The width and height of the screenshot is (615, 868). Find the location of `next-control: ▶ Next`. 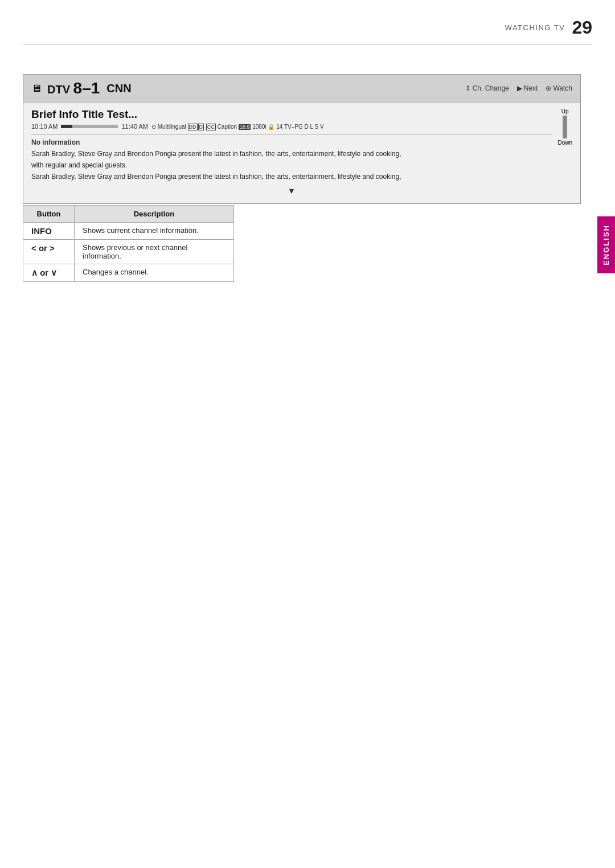

next-control: ▶ Next is located at coordinates (527, 88).